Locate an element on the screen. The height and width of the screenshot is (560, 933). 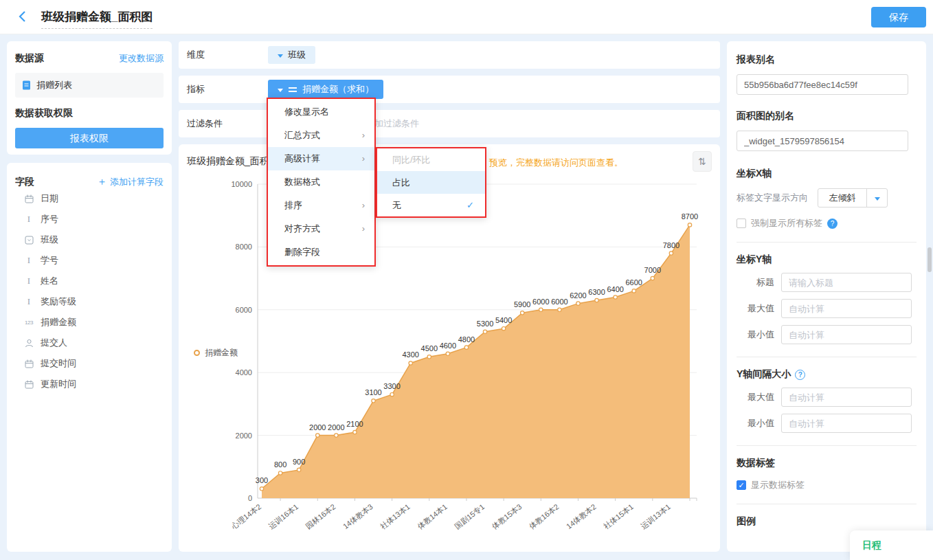
area-alias-title: 面积图的别名 is located at coordinates (827, 116).